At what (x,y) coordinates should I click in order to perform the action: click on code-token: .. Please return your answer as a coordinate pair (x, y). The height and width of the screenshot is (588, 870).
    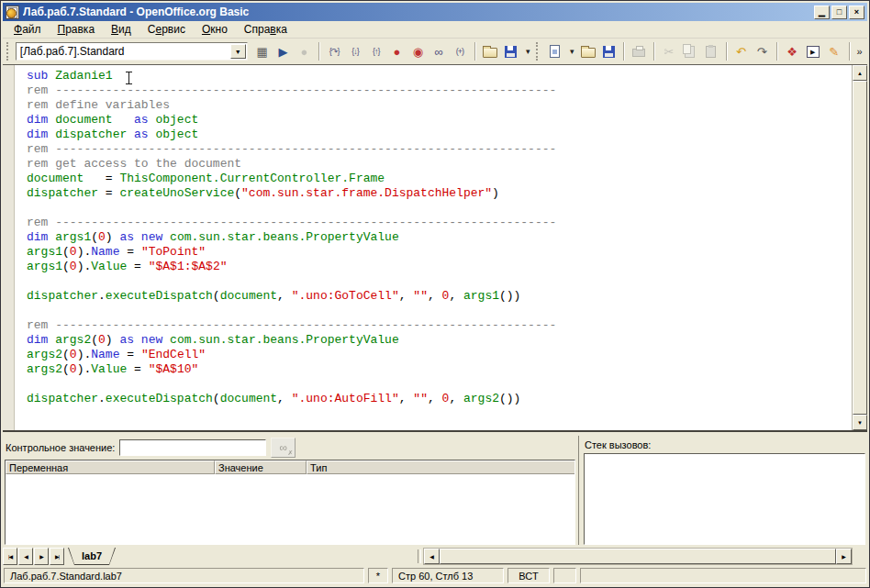
    Looking at the image, I should click on (102, 398).